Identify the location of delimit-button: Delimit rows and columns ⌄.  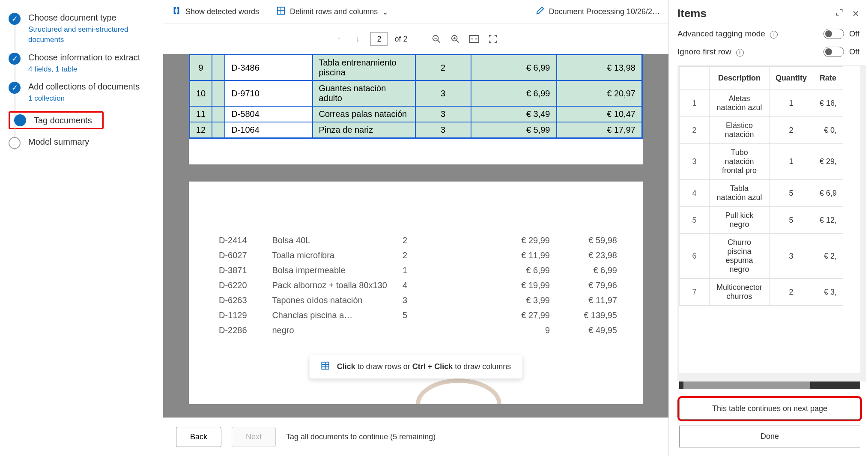
(332, 12).